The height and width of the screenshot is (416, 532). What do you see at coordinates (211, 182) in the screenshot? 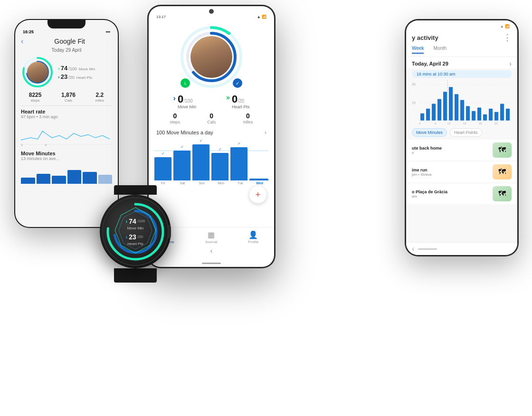
I see `chart-labels: Fri Sat Sun Mon Tue Wed` at bounding box center [211, 182].